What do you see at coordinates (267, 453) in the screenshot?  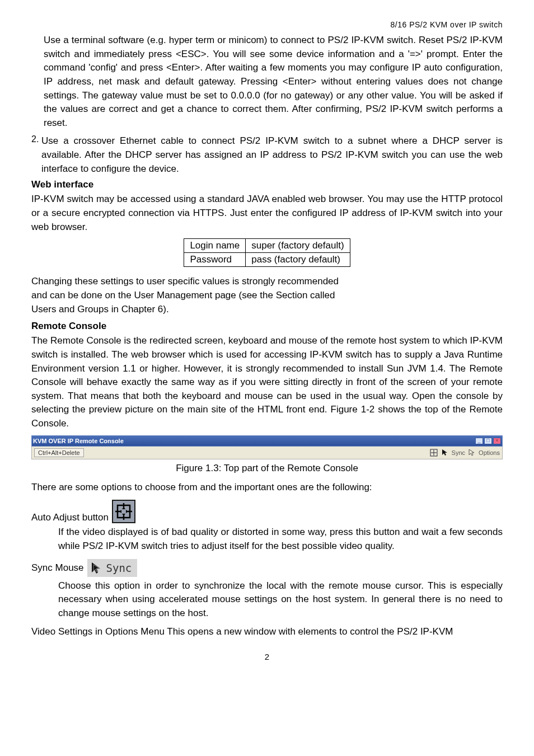 I see `window-toolbar: Ctrl+Alt+Delete Sync Options` at bounding box center [267, 453].